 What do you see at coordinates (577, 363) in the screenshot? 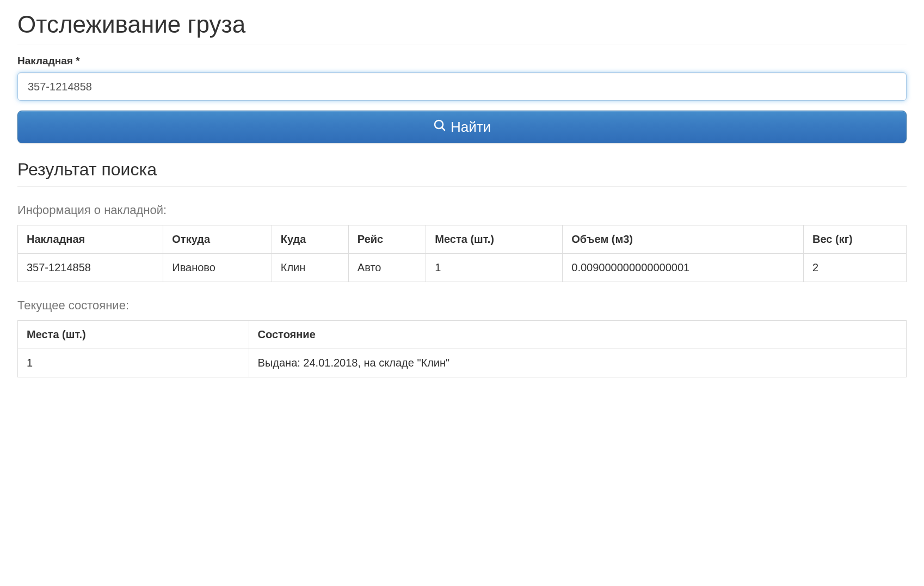
I see `status-td-state: Выдана: 24.01.2018, на складе "Клин"` at bounding box center [577, 363].